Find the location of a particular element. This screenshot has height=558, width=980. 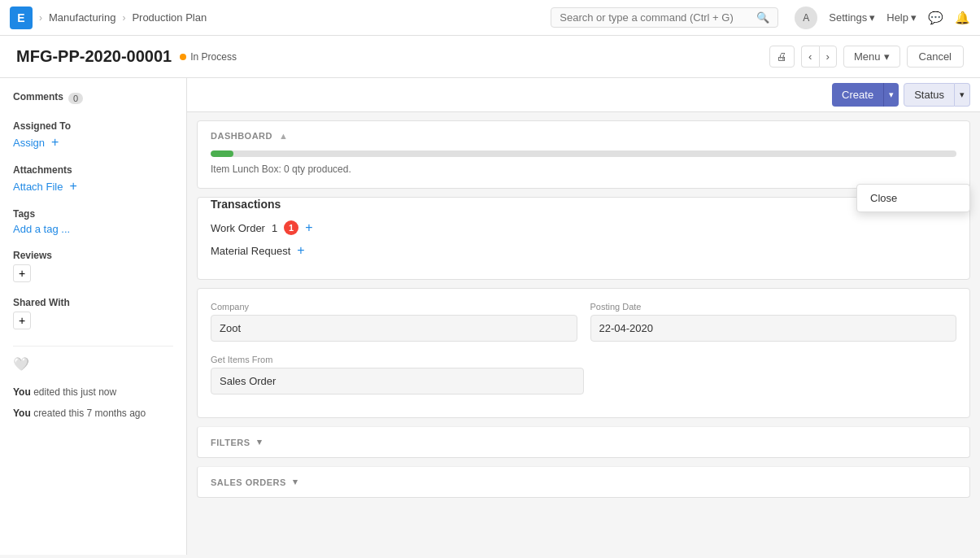

status-button: Status is located at coordinates (929, 94).